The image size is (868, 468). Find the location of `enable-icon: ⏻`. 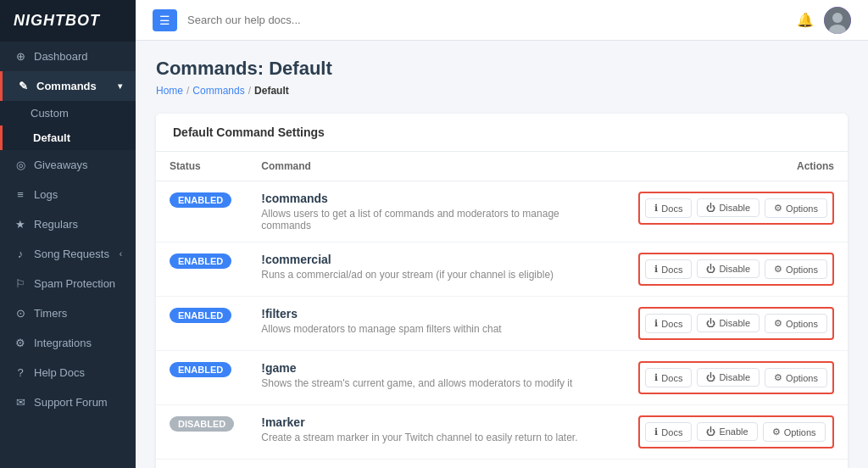

enable-icon: ⏻ is located at coordinates (710, 432).